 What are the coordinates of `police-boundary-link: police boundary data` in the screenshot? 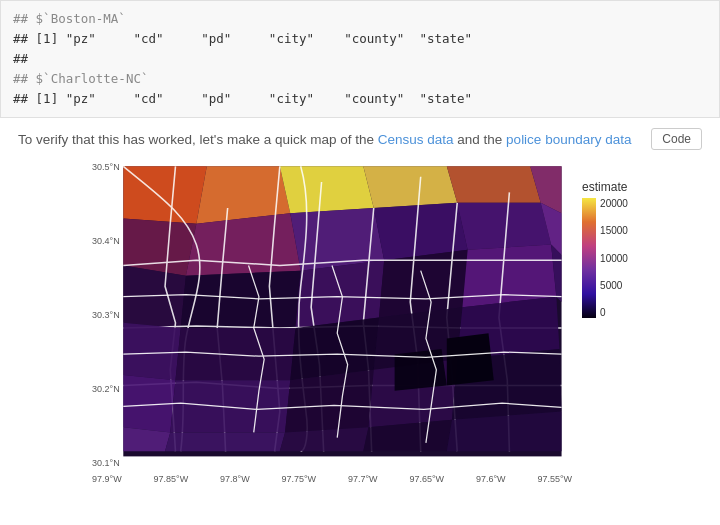 It's located at (568, 140).